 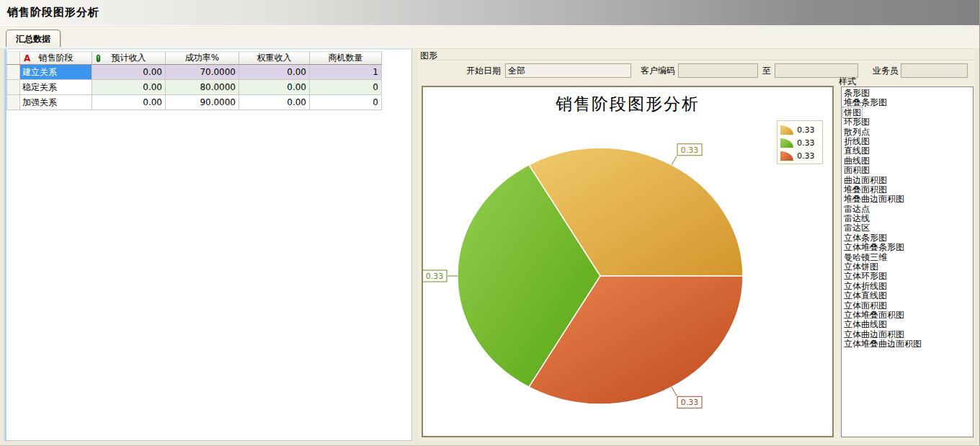 What do you see at coordinates (908, 248) in the screenshot?
I see `style-list-item: 立体堆叠条形图` at bounding box center [908, 248].